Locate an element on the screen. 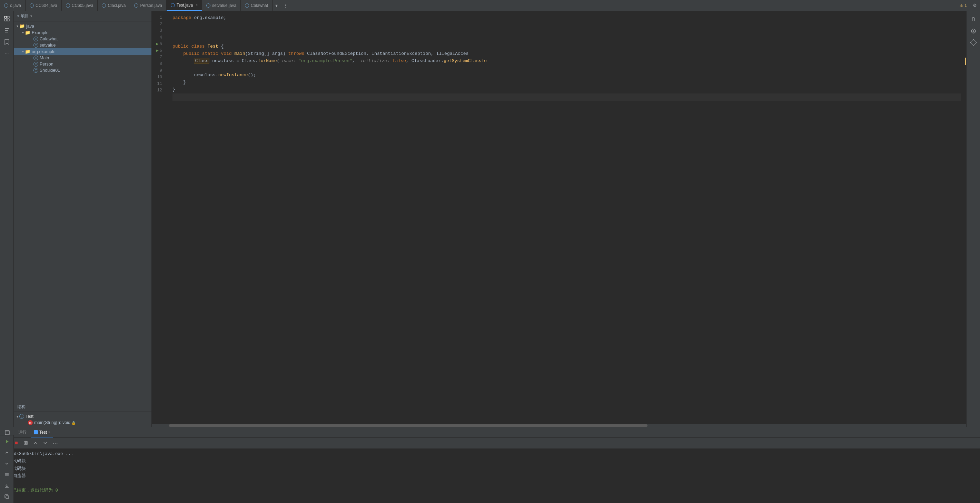 The width and height of the screenshot is (980, 503). copy-button is located at coordinates (7, 497).